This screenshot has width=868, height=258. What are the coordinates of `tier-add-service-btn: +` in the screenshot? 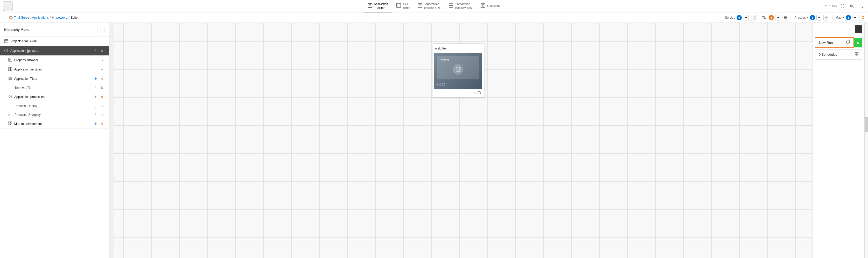 It's located at (475, 93).